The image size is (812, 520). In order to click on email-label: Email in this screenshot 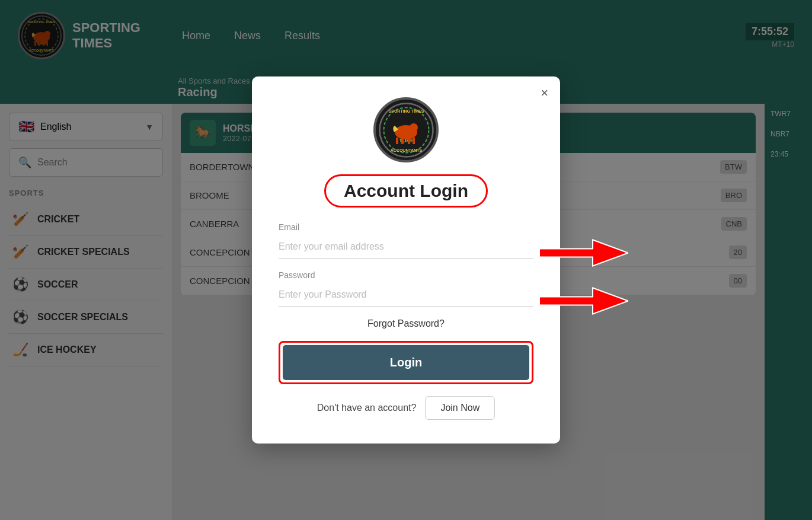, I will do `click(406, 227)`.